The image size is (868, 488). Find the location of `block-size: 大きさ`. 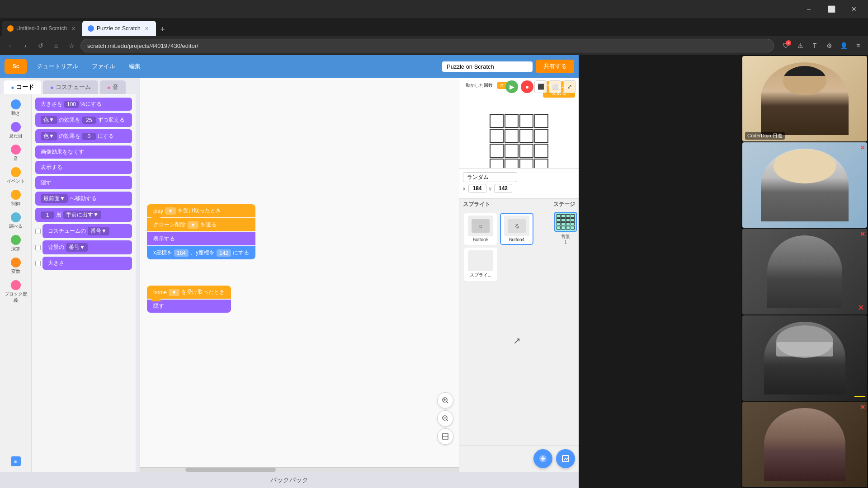

block-size: 大きさ is located at coordinates (87, 263).